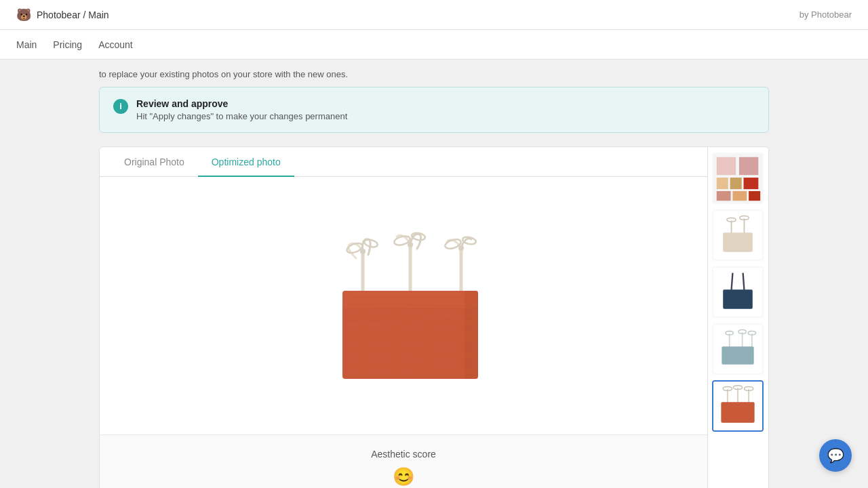  What do you see at coordinates (738, 318) in the screenshot?
I see `thumbnail-strip` at bounding box center [738, 318].